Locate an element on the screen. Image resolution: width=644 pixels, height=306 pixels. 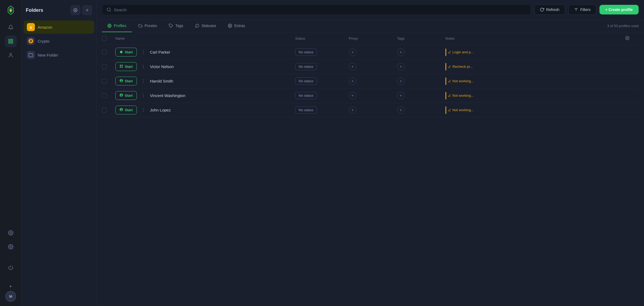
proxy-cell-1: + is located at coordinates (373, 67).